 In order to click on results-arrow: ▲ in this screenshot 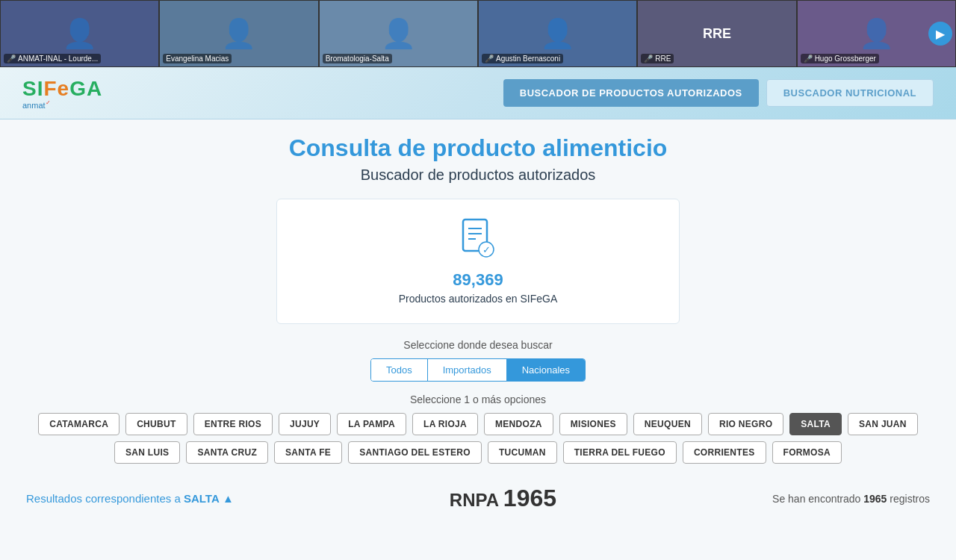, I will do `click(229, 499)`.